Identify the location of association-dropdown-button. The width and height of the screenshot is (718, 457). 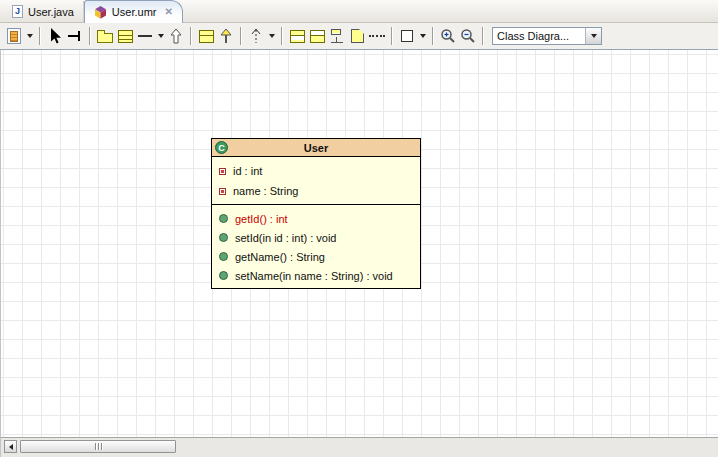
(160, 36).